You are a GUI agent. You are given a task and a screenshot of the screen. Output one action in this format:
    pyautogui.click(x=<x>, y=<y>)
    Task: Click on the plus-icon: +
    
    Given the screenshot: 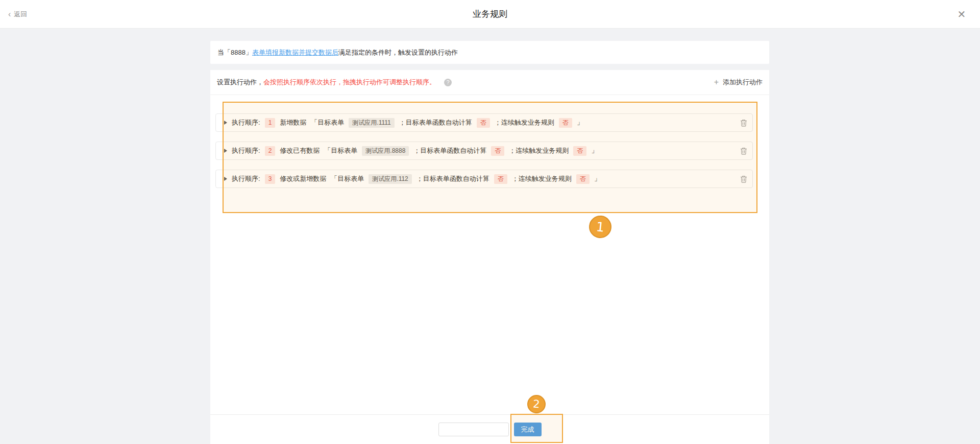 What is the action you would take?
    pyautogui.click(x=717, y=82)
    